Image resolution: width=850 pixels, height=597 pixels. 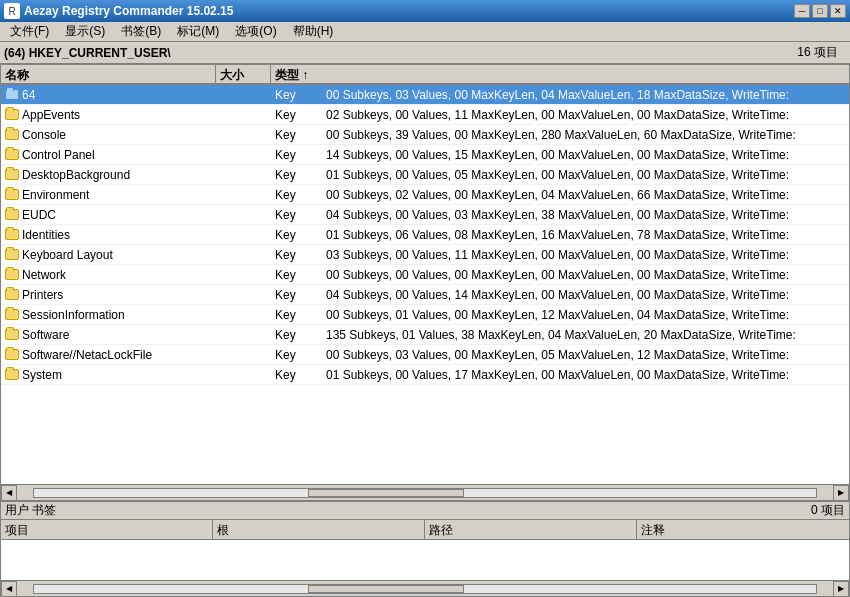 I want to click on col-type: 类型 ↑, so click(x=560, y=76).